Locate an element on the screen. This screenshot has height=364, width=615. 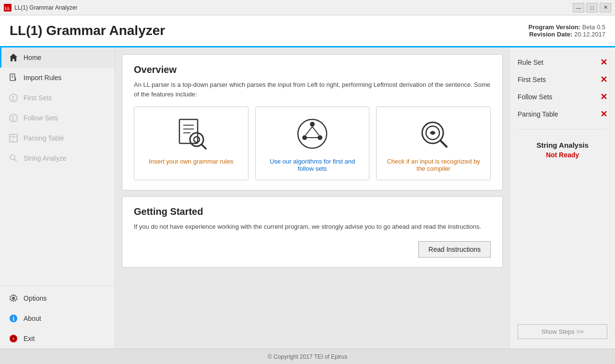
sidebar-label-follow-sets: Follow Sets is located at coordinates (41, 118).